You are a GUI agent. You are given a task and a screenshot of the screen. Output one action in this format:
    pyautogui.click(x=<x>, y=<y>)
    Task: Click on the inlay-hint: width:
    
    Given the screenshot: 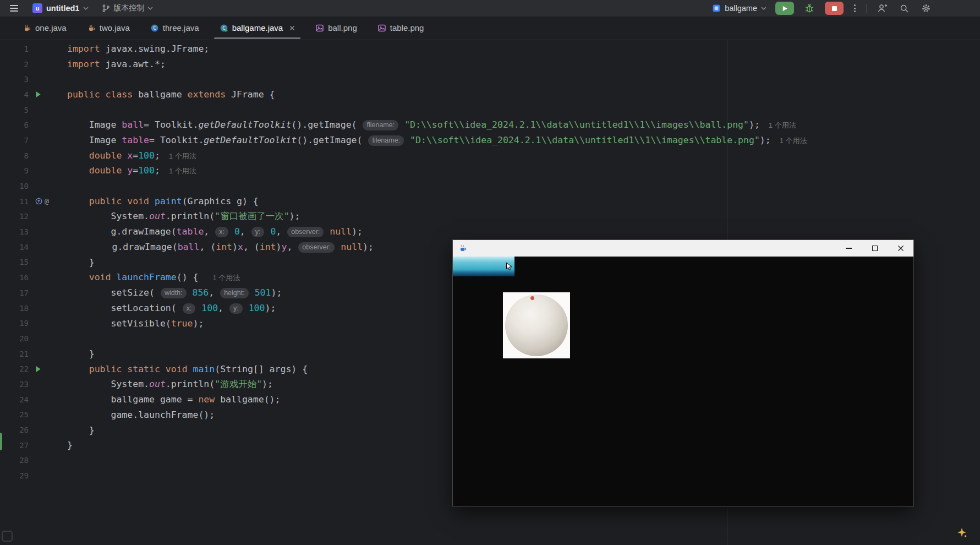 What is the action you would take?
    pyautogui.click(x=174, y=293)
    